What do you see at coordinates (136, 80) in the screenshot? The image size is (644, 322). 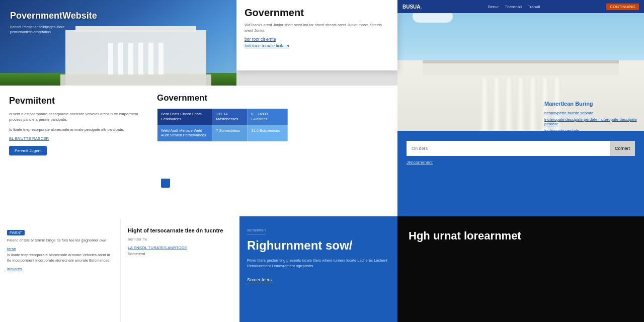 I see `building-steps` at bounding box center [136, 80].